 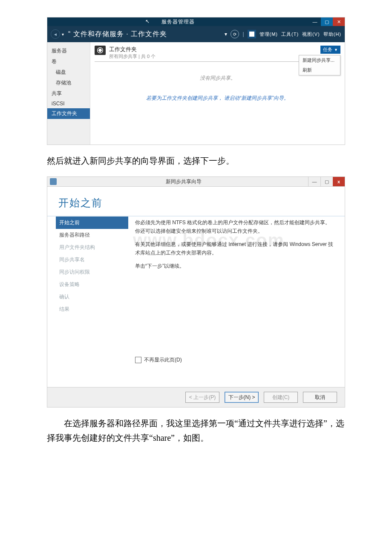 What do you see at coordinates (314, 182) in the screenshot?
I see `wz-minimize-button: —` at bounding box center [314, 182].